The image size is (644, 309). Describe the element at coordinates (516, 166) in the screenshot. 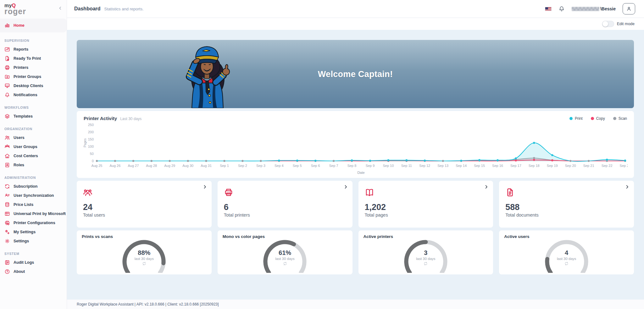

I see `svg-text: Sep 17` at that location.